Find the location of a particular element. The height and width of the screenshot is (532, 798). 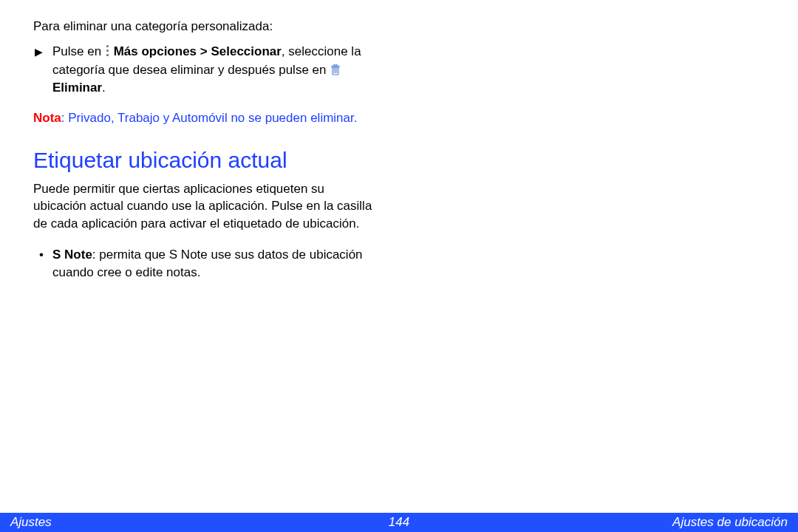

footer-left: Ajustes is located at coordinates (31, 522).